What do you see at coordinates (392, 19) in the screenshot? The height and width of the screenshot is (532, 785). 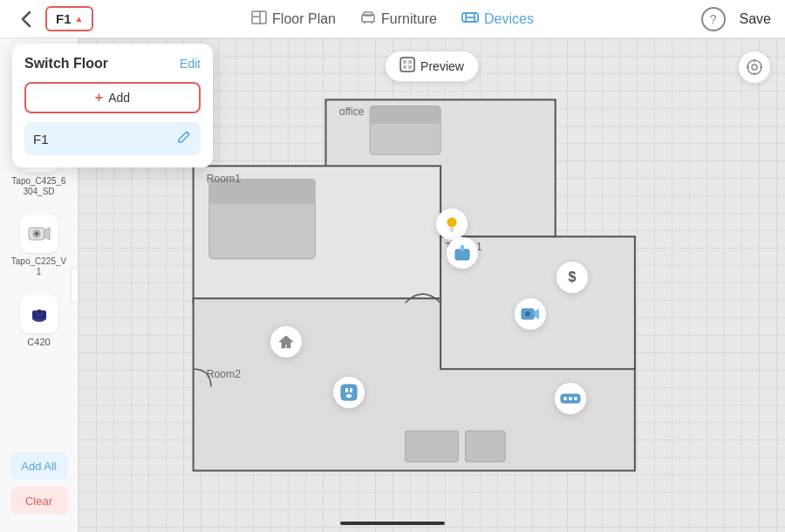 I see `app-header: F1 ▲ Floor Plan` at bounding box center [392, 19].